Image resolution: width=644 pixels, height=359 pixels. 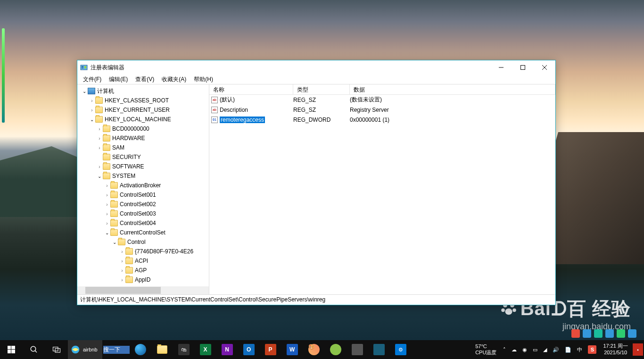 What do you see at coordinates (271, 350) in the screenshot?
I see `powerpoint-icon: P` at bounding box center [271, 350].